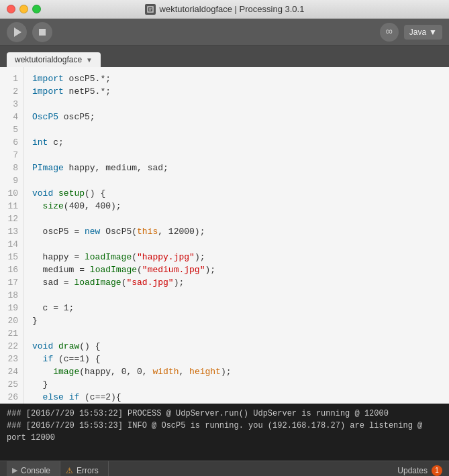  What do you see at coordinates (12, 283) in the screenshot?
I see `line-number: 17` at bounding box center [12, 283].